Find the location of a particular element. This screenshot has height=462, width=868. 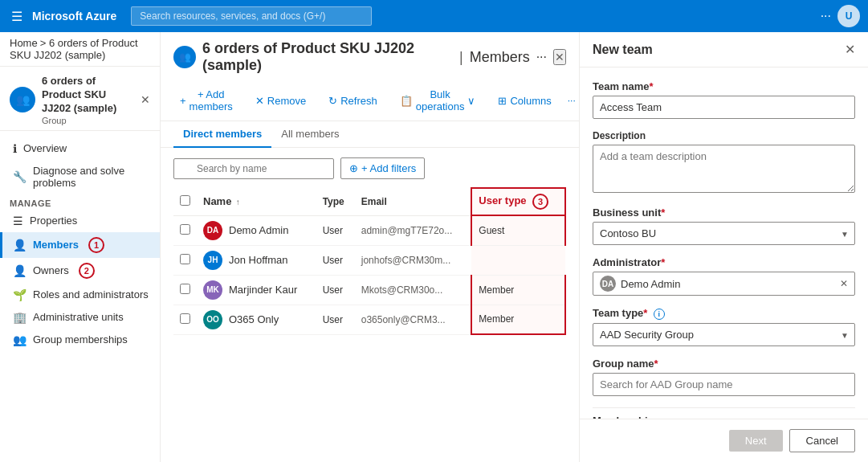

row-user-type-cell: Guest is located at coordinates (519, 230).